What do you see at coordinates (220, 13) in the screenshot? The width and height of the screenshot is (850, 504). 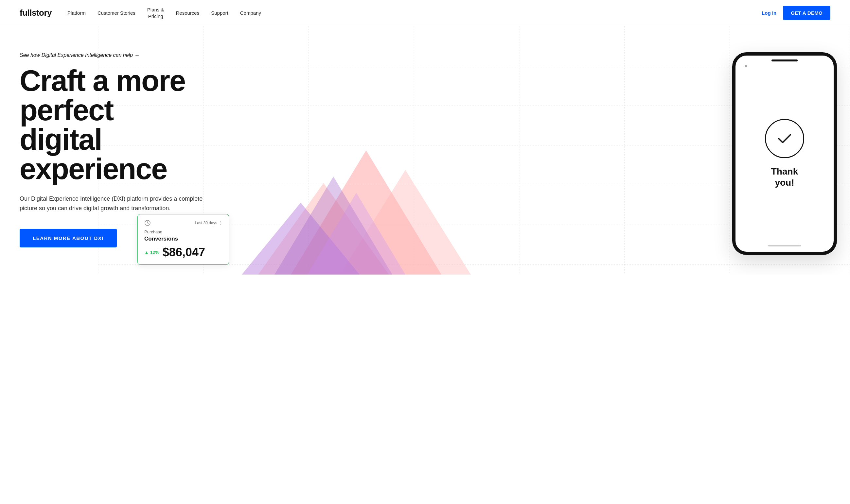 I see `nav-item-support: Support` at bounding box center [220, 13].